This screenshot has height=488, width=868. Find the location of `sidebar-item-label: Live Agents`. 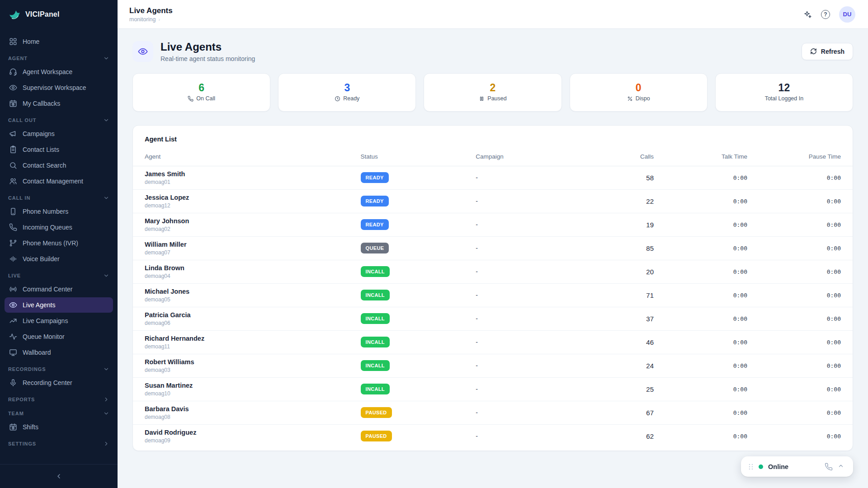

sidebar-item-label: Live Agents is located at coordinates (39, 305).